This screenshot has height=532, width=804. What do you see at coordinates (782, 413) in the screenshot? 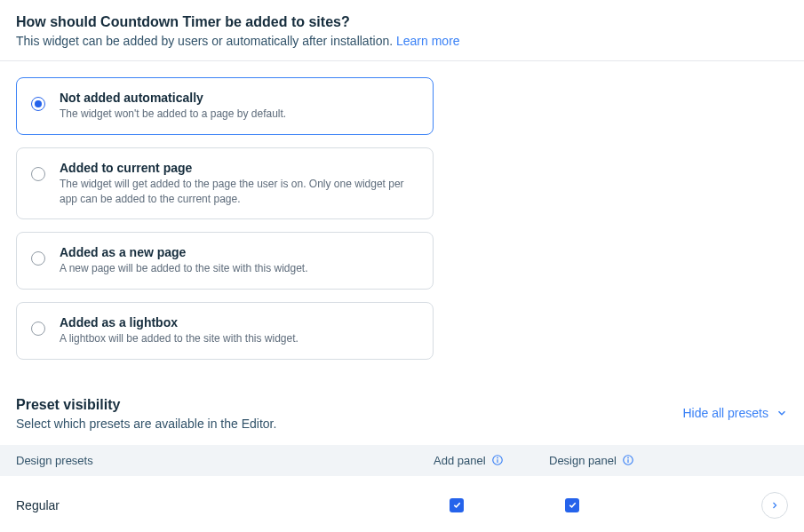
I see `chevron-down-icon` at bounding box center [782, 413].